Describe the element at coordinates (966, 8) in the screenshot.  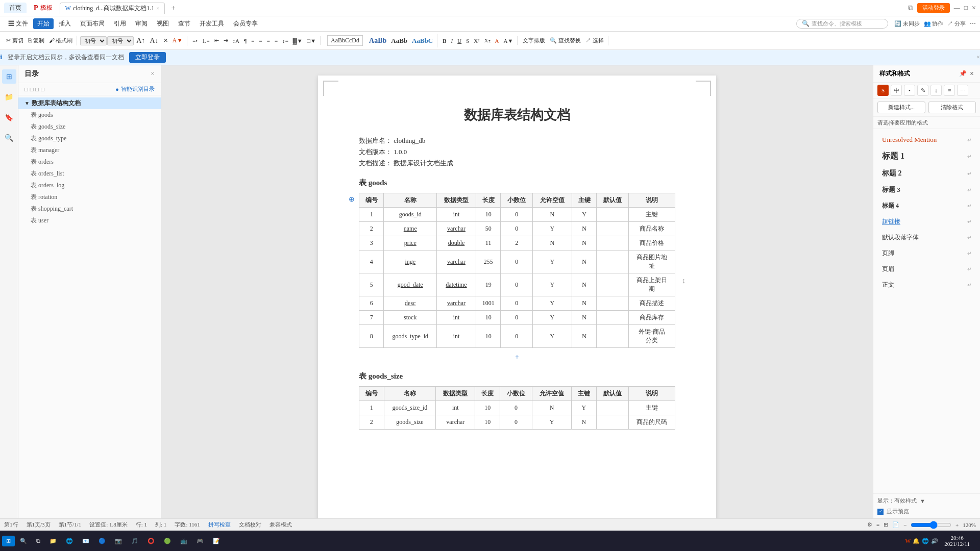
I see `maximize-btn: □` at that location.